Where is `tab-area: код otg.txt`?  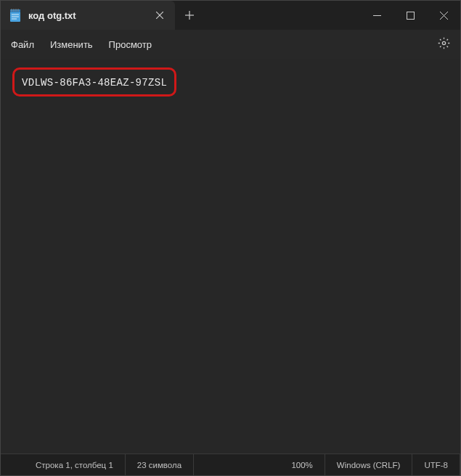
tab-area: код otg.txt is located at coordinates (102, 15).